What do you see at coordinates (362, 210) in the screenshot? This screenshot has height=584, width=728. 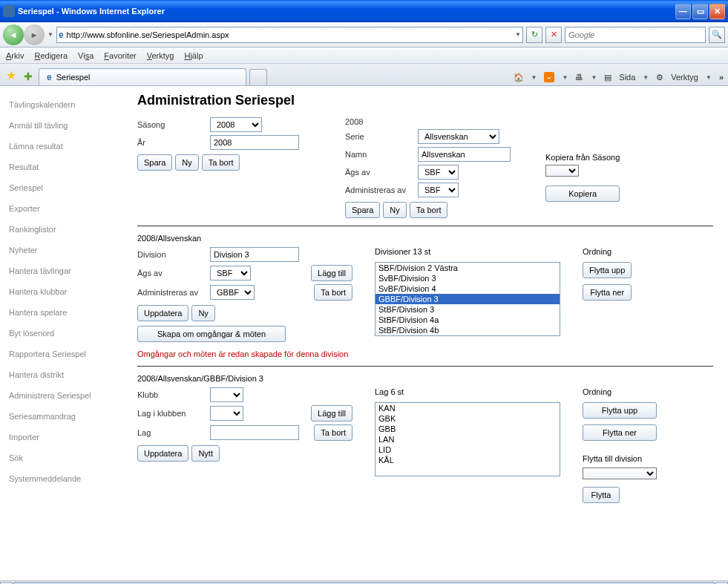 I see `spara2-button: Spara` at bounding box center [362, 210].